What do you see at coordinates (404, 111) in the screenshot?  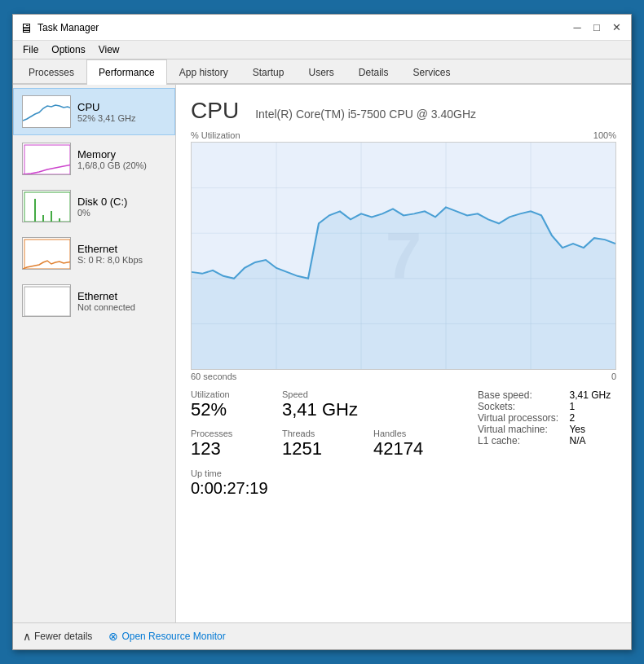 I see `cpu-header: CPU Intel(R) Core(TM) i5-7500 CPU @ 3.40…` at bounding box center [404, 111].